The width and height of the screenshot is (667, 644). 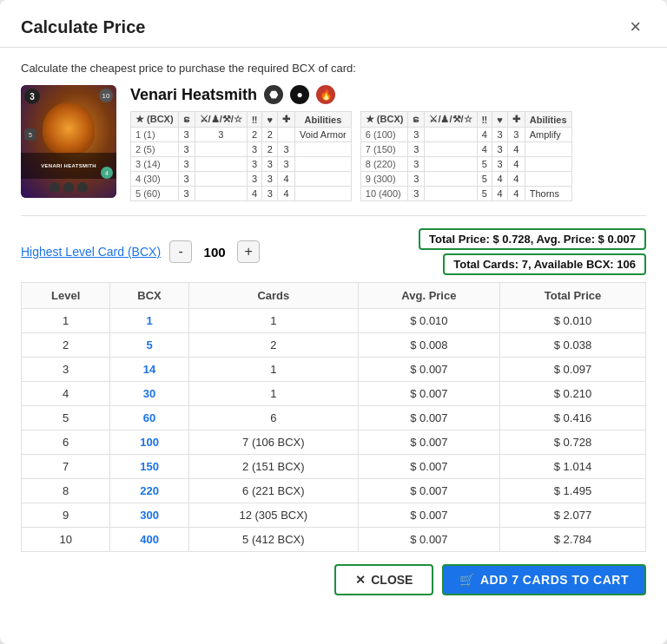 What do you see at coordinates (149, 516) in the screenshot?
I see `table-cell: 300` at bounding box center [149, 516].